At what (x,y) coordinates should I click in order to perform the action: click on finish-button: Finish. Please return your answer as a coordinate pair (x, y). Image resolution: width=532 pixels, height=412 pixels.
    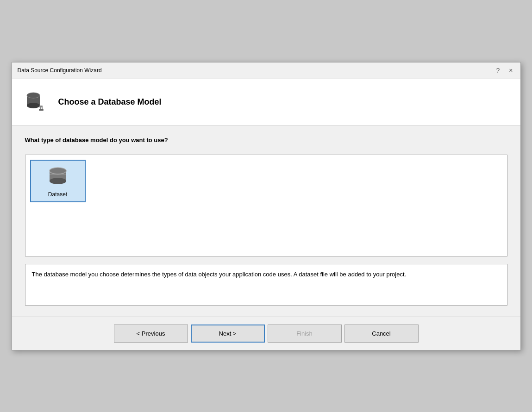
    Looking at the image, I should click on (305, 333).